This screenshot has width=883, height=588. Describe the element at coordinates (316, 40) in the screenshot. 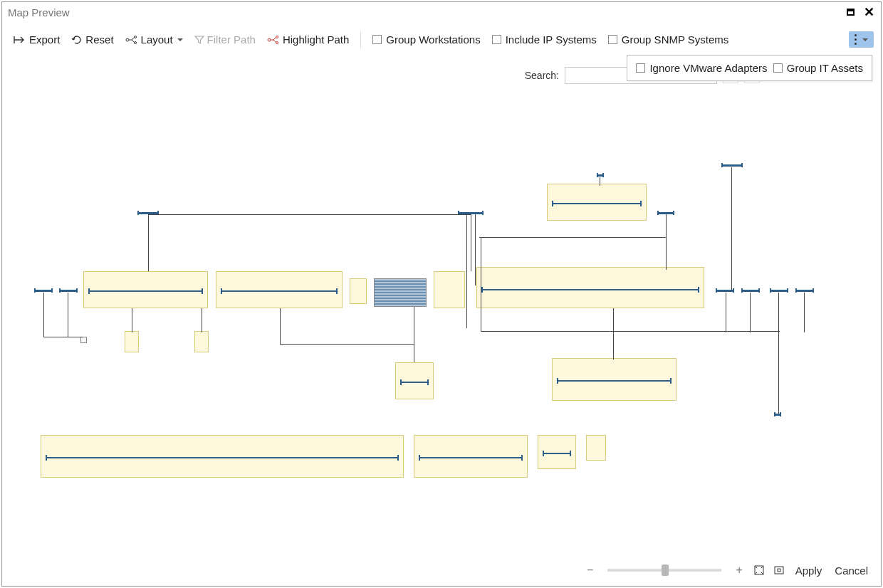

I see `highlight-path-label: Highlight Path` at that location.